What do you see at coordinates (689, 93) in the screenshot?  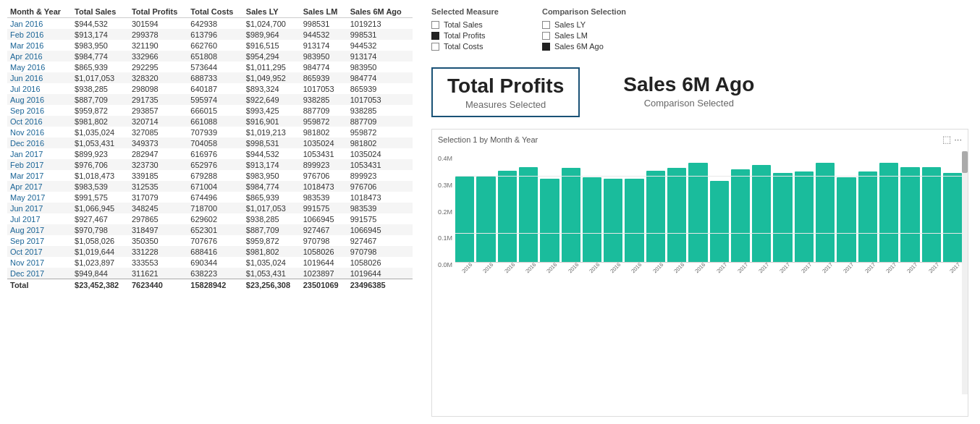 I see `comparison-card: Sales 6M Ago Comparison Selected` at bounding box center [689, 93].